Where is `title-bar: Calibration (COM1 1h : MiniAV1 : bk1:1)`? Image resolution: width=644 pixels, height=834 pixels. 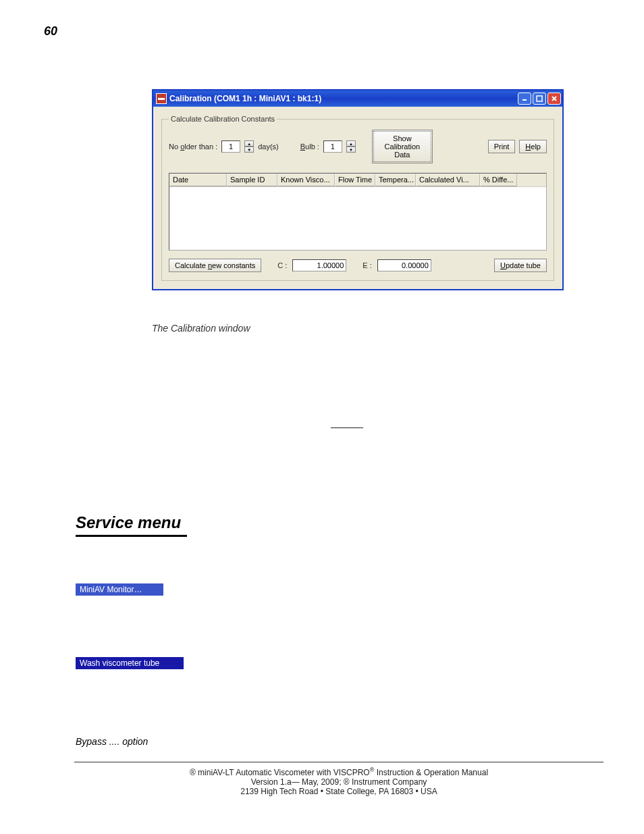
title-bar: Calibration (COM1 1h : MiniAV1 : bk1:1) is located at coordinates (358, 99).